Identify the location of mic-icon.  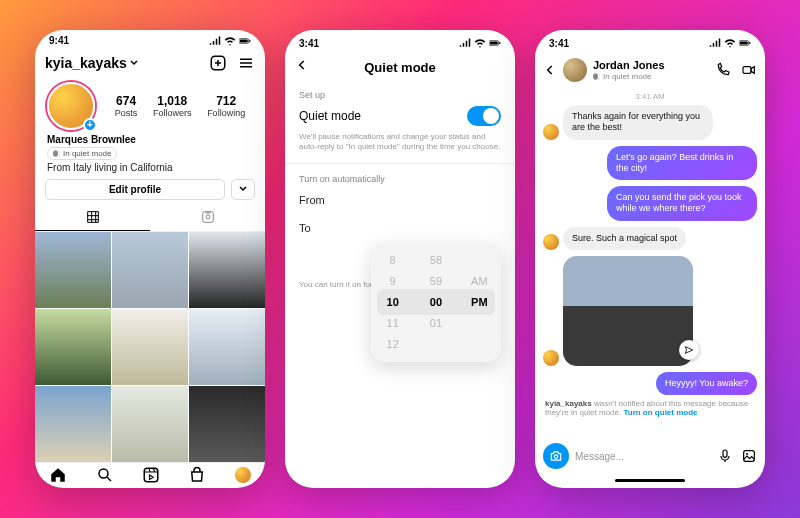
(725, 456).